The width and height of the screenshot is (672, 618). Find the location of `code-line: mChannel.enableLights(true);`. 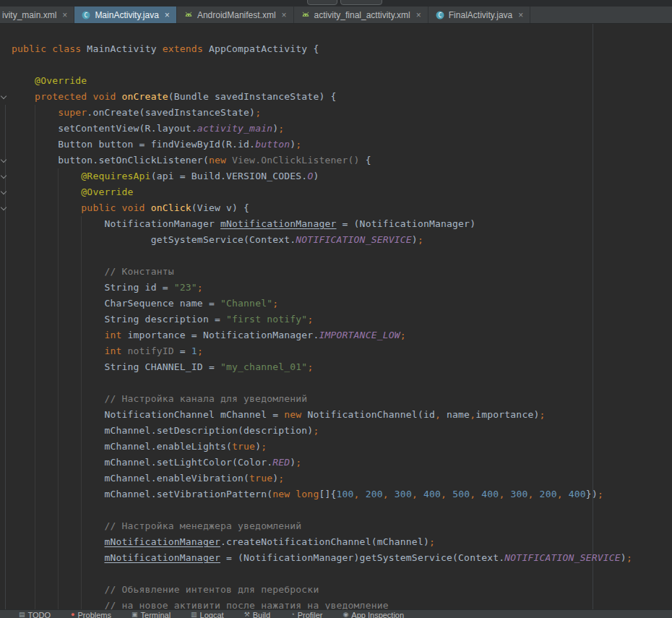

code-line: mChannel.enableLights(true); is located at coordinates (342, 447).